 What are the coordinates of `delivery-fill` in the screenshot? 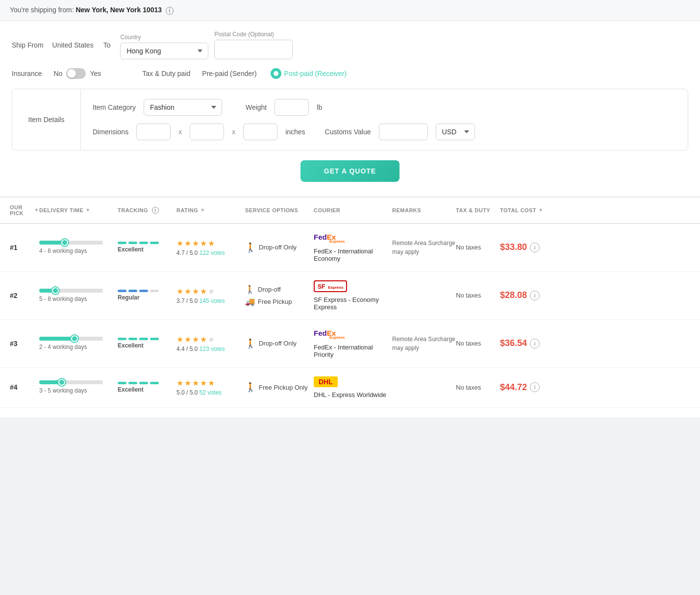 It's located at (57, 339).